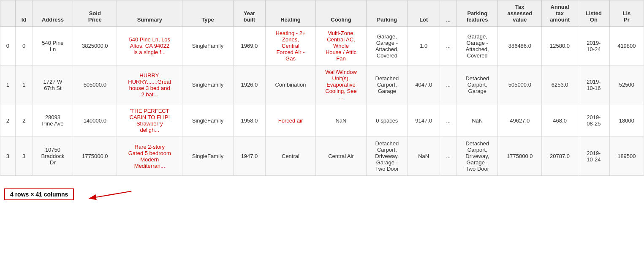 The height and width of the screenshot is (270, 644). I want to click on col-header-summary: Summary, so click(149, 14).